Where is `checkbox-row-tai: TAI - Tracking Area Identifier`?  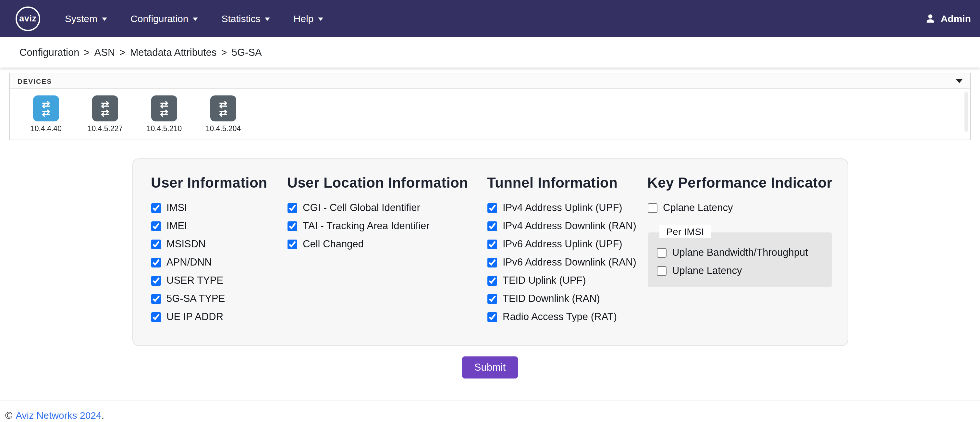 checkbox-row-tai: TAI - Tracking Area Identifier is located at coordinates (387, 226).